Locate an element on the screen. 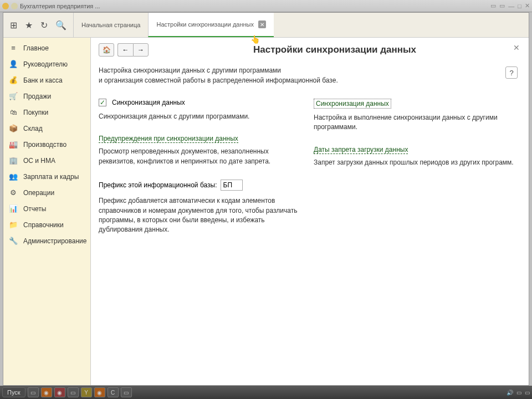  star-icon: ★ is located at coordinates (29, 25).